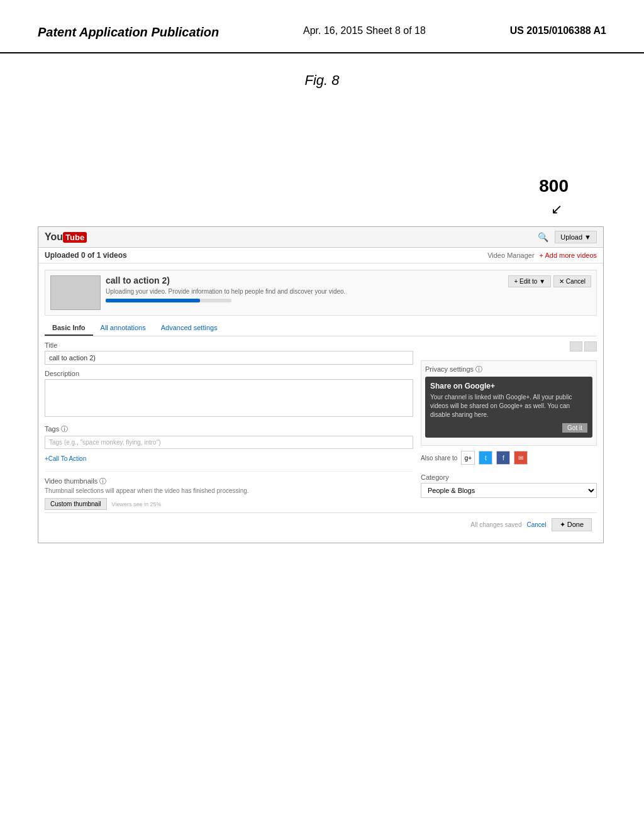 Image resolution: width=644 pixels, height=830 pixels. Describe the element at coordinates (229, 395) in the screenshot. I see `description-field-group: Description` at that location.